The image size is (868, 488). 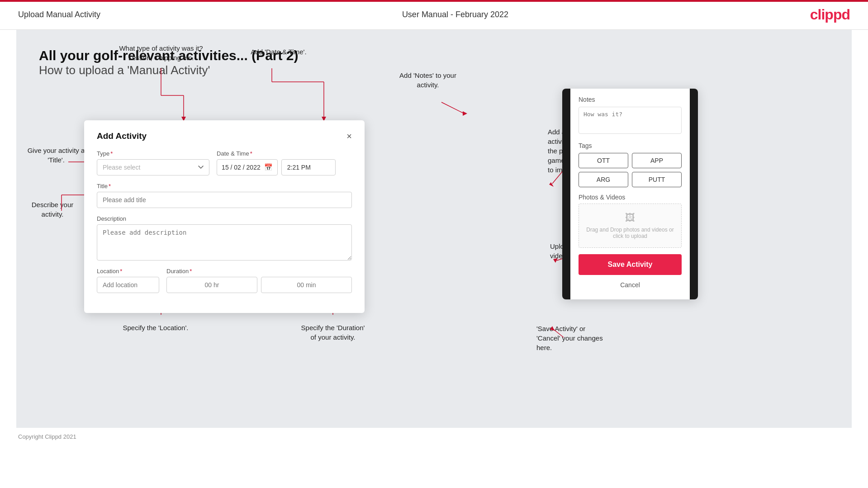 What do you see at coordinates (241, 167) in the screenshot?
I see `date-value: 15 / 02 / 2022` at bounding box center [241, 167].